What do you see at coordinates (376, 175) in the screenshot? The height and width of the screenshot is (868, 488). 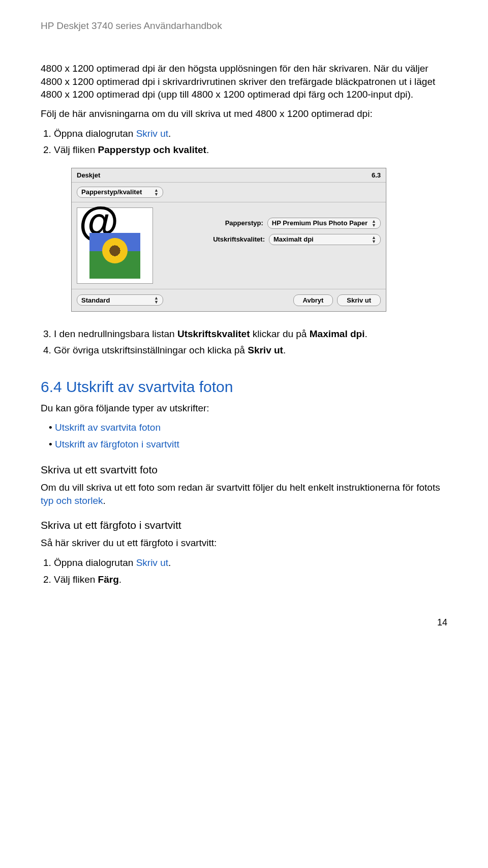 I see `dialog-version: 6.3` at bounding box center [376, 175].